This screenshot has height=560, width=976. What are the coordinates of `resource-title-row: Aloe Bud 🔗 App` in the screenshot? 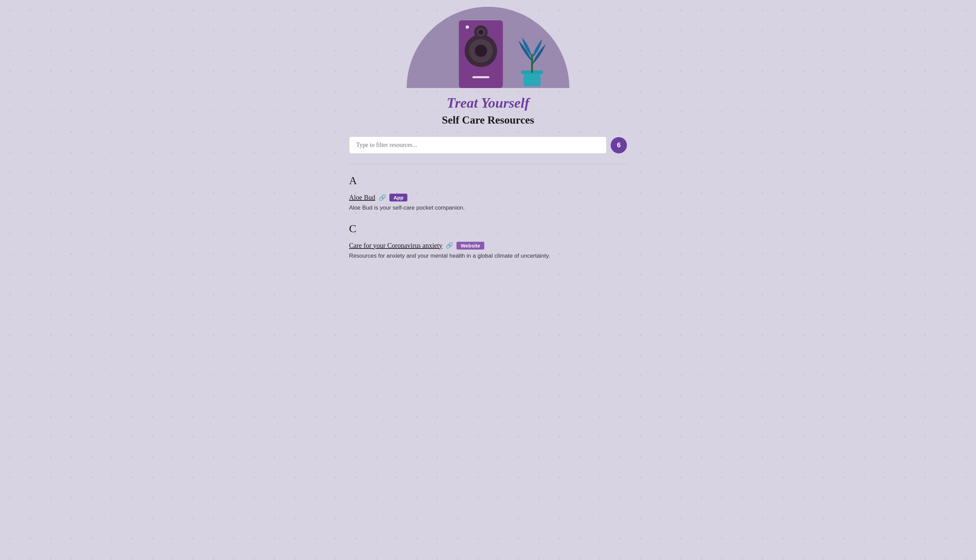 It's located at (488, 198).